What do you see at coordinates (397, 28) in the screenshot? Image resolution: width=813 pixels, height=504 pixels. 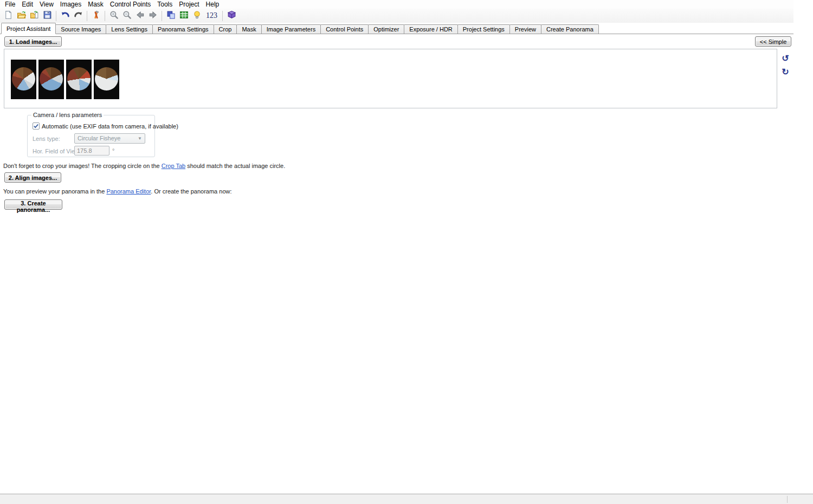 I see `tab-bar: Project Assistant Source Images Lens Set…` at bounding box center [397, 28].